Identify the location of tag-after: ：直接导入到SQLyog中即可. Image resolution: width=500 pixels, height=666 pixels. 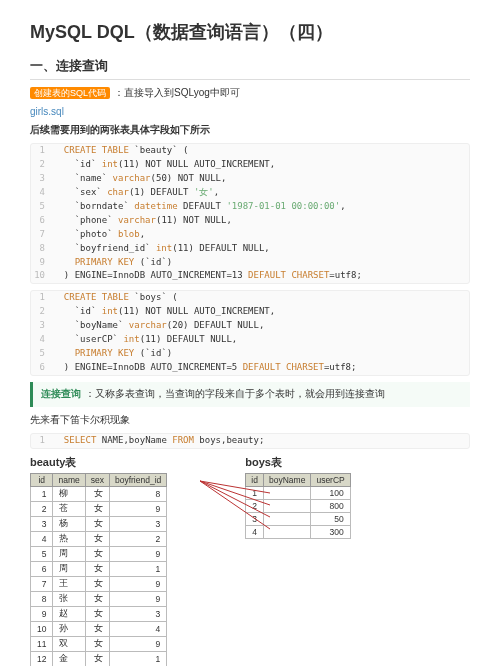
(177, 92).